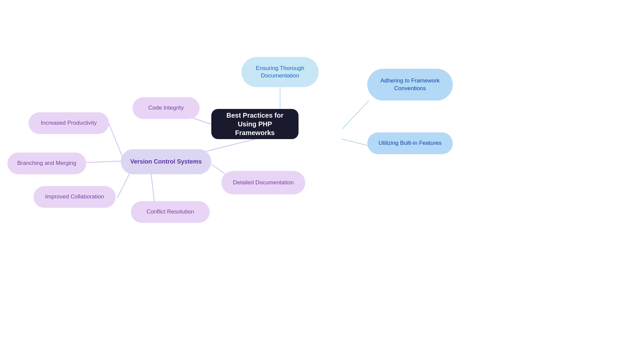 Image resolution: width=644 pixels, height=363 pixels. What do you see at coordinates (255, 124) in the screenshot?
I see `center-node: Best Practices for Using PHP Frameworks` at bounding box center [255, 124].